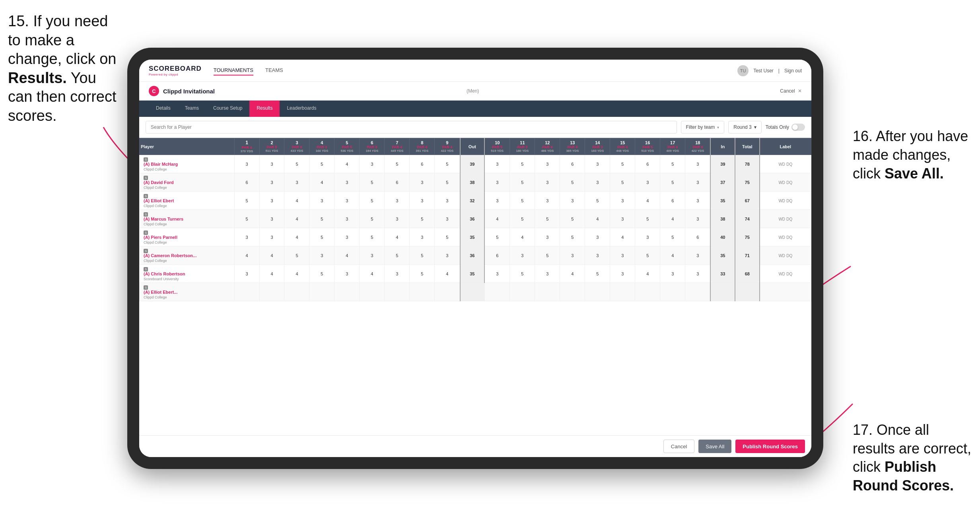 The width and height of the screenshot is (980, 527). I want to click on tab-course-setup: Course Setup, so click(228, 109).